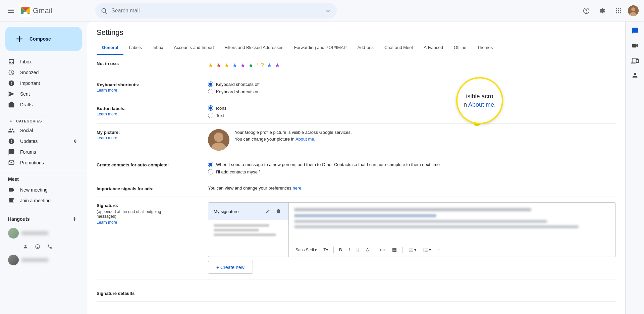  What do you see at coordinates (602, 11) in the screenshot?
I see `settings-button` at bounding box center [602, 11].